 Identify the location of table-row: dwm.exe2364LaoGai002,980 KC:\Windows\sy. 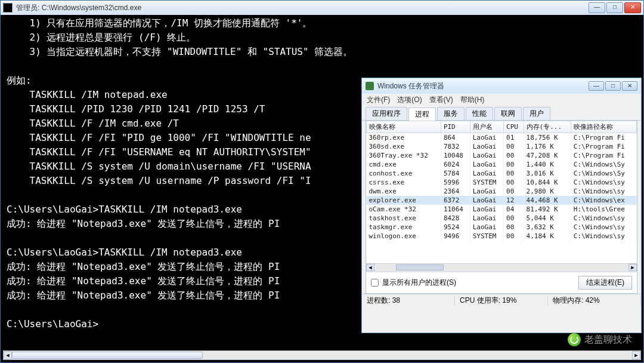
(502, 191).